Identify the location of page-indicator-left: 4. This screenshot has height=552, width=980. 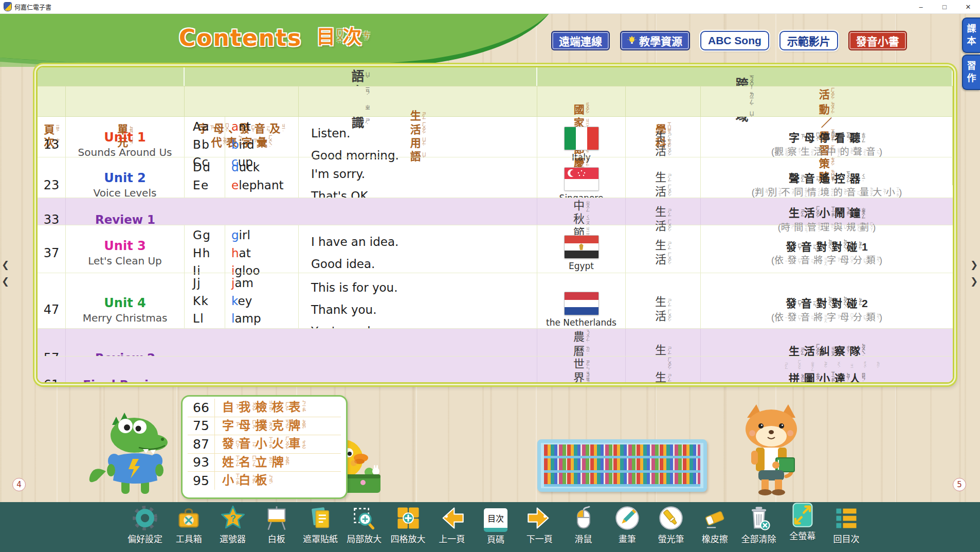
(19, 485).